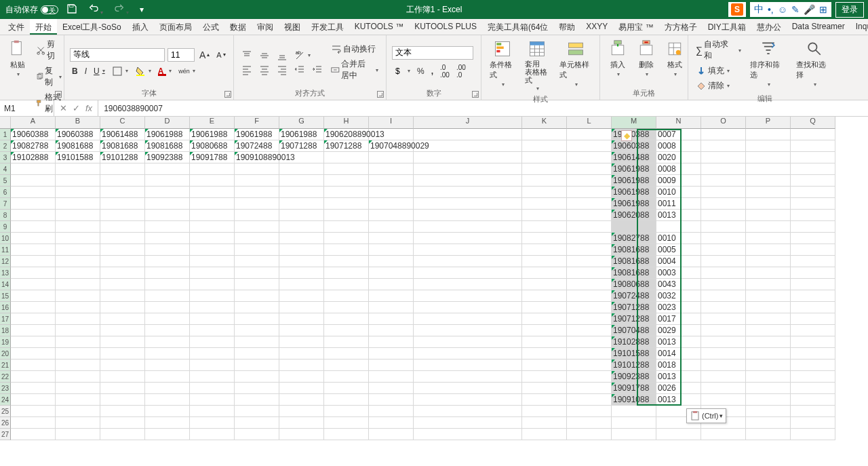 The width and height of the screenshot is (868, 466). I want to click on cell-L7, so click(589, 203).